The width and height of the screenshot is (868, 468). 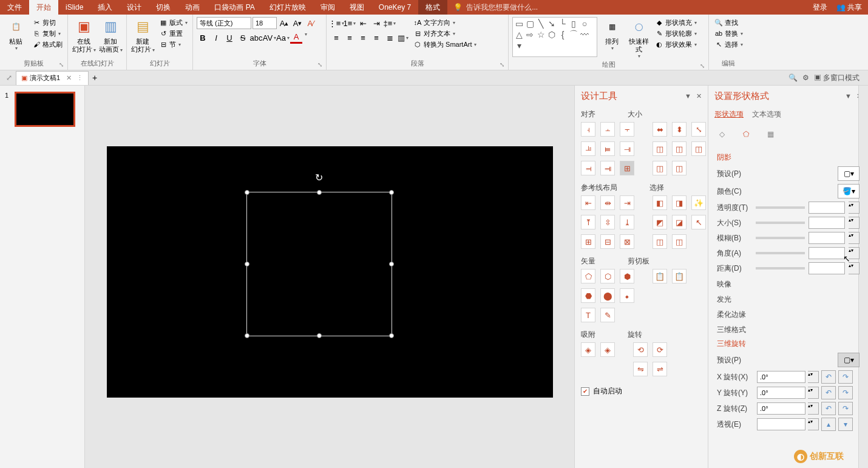 What do you see at coordinates (788, 300) in the screenshot?
I see `glow-heading: 发光` at bounding box center [788, 300].